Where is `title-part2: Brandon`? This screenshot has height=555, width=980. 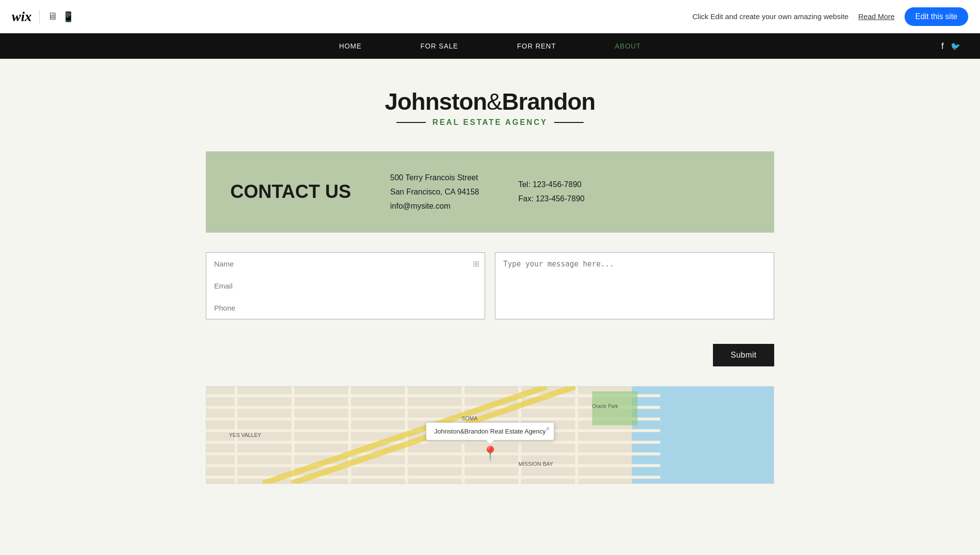 title-part2: Brandon is located at coordinates (548, 102).